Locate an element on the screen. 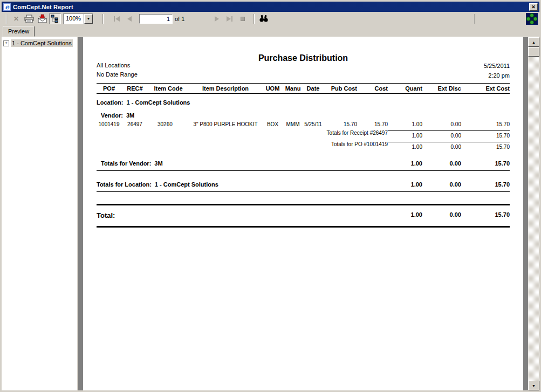 This screenshot has height=392, width=541. next-page-icon is located at coordinates (217, 19).